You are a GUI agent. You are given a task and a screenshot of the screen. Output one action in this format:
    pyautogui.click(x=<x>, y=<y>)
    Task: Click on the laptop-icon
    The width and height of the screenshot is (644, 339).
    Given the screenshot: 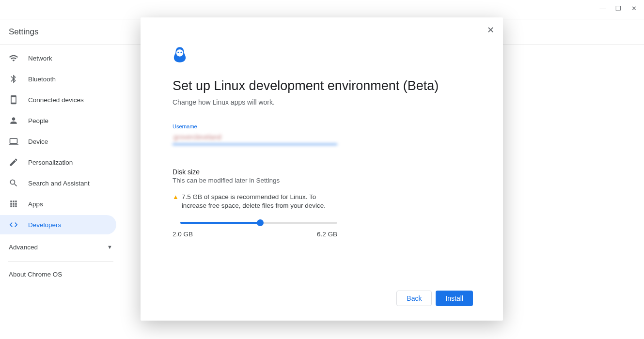 What is the action you would take?
    pyautogui.click(x=14, y=141)
    